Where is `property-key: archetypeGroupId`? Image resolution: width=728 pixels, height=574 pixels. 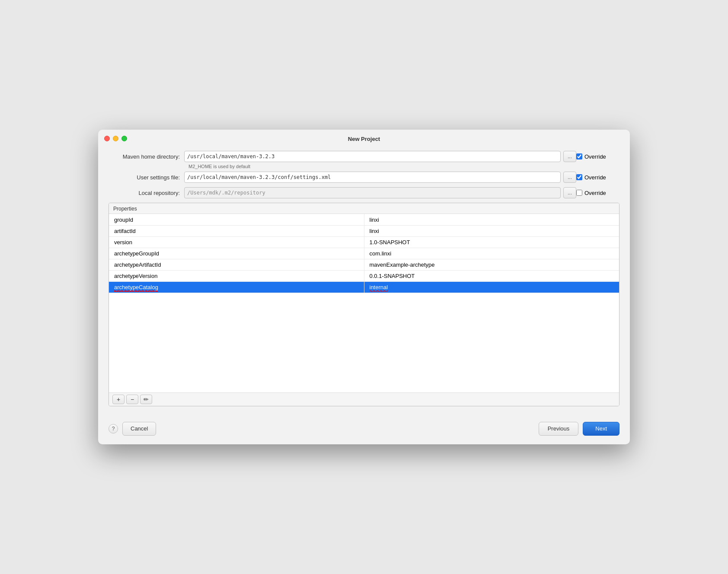 property-key: archetypeGroupId is located at coordinates (236, 253).